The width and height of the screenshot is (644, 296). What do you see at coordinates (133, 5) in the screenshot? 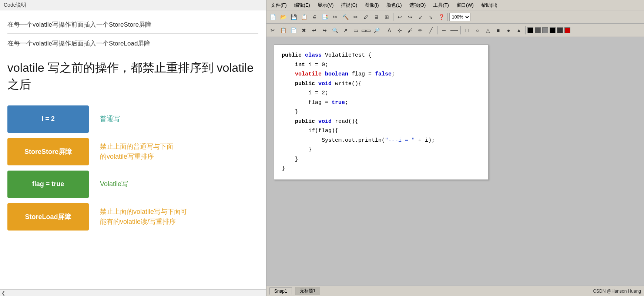
I see `left-title-bar: Code说明` at bounding box center [133, 5].